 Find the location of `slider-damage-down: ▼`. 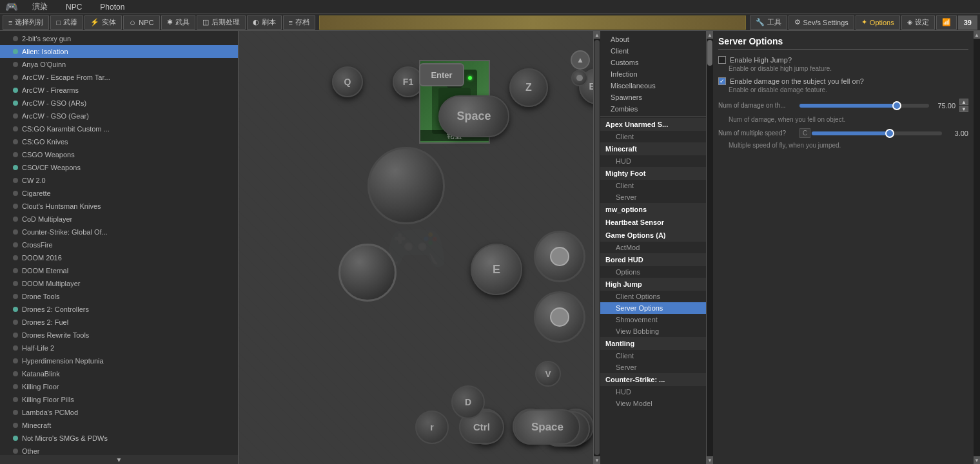

slider-damage-down: ▼ is located at coordinates (964, 109).